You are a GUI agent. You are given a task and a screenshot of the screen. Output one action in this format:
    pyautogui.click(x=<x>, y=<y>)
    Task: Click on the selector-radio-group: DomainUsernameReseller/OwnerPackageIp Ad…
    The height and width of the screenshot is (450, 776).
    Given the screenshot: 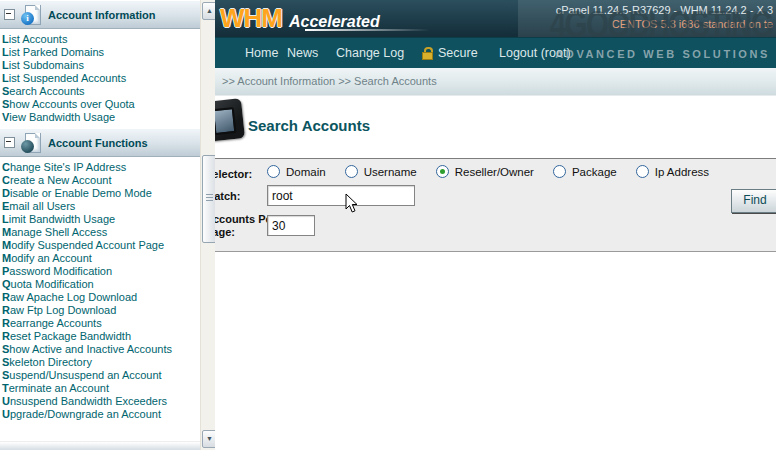 What is the action you would take?
    pyautogui.click(x=498, y=172)
    